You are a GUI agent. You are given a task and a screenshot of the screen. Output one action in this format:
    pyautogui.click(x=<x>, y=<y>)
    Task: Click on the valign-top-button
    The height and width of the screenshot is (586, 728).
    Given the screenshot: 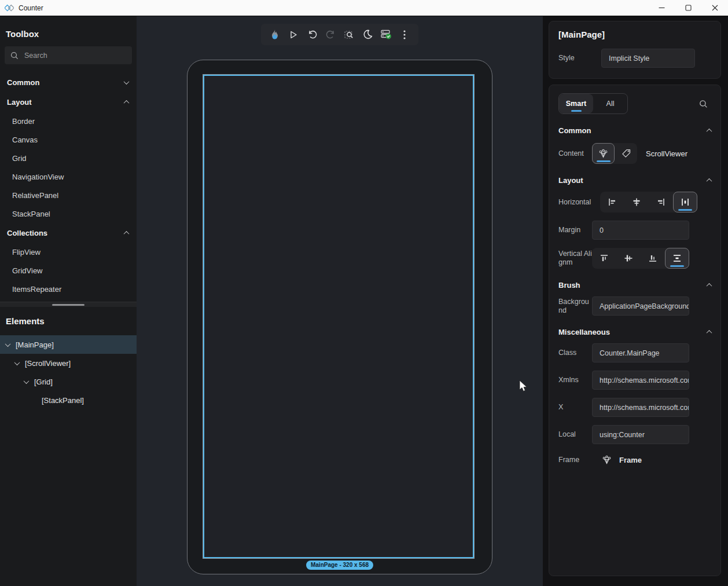 What is the action you would take?
    pyautogui.click(x=604, y=258)
    